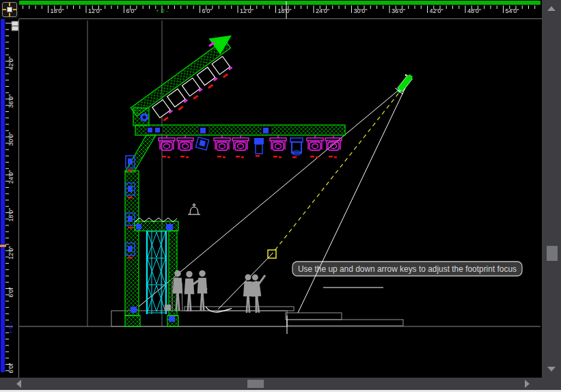 Image resolution: width=561 pixels, height=392 pixels. I want to click on tooltip-text: Use the up and down arrow keys to adjust…, so click(407, 269).